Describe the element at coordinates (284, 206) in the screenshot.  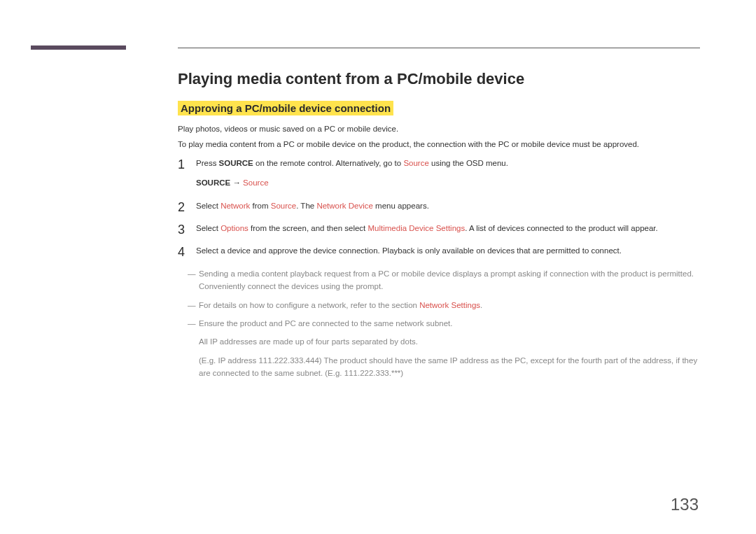
I see `step-2-source: Source` at that location.